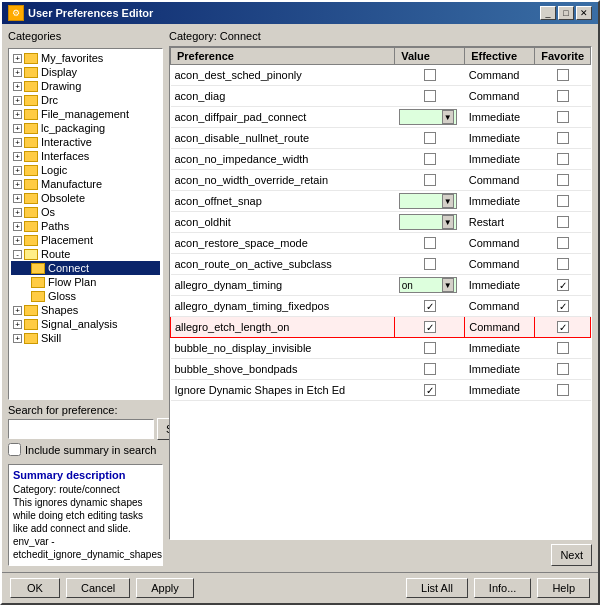 The image size is (600, 605). I want to click on maximize-button: □, so click(566, 13).